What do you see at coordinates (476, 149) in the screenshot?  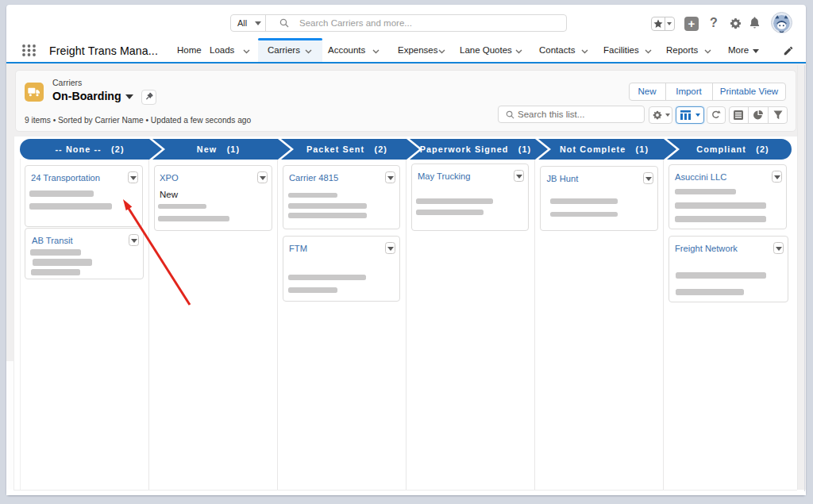 I see `svg-text: Paperwork Signed (1)` at bounding box center [476, 149].